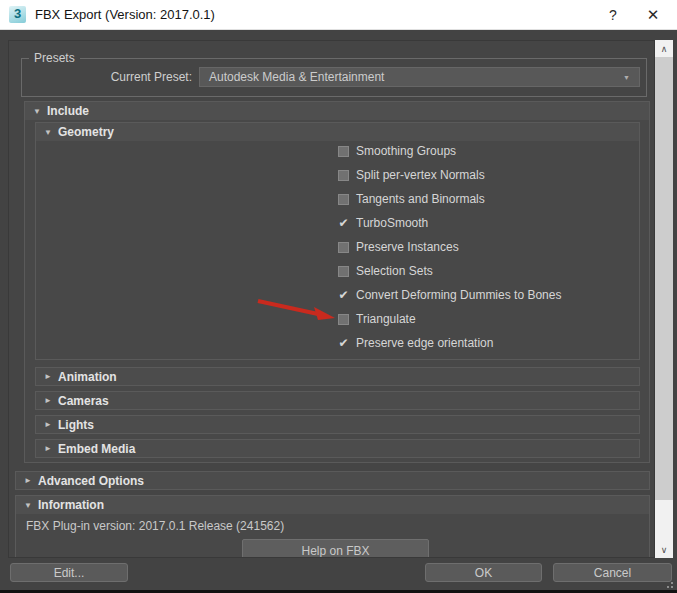  I want to click on resize-grip, so click(672, 587).